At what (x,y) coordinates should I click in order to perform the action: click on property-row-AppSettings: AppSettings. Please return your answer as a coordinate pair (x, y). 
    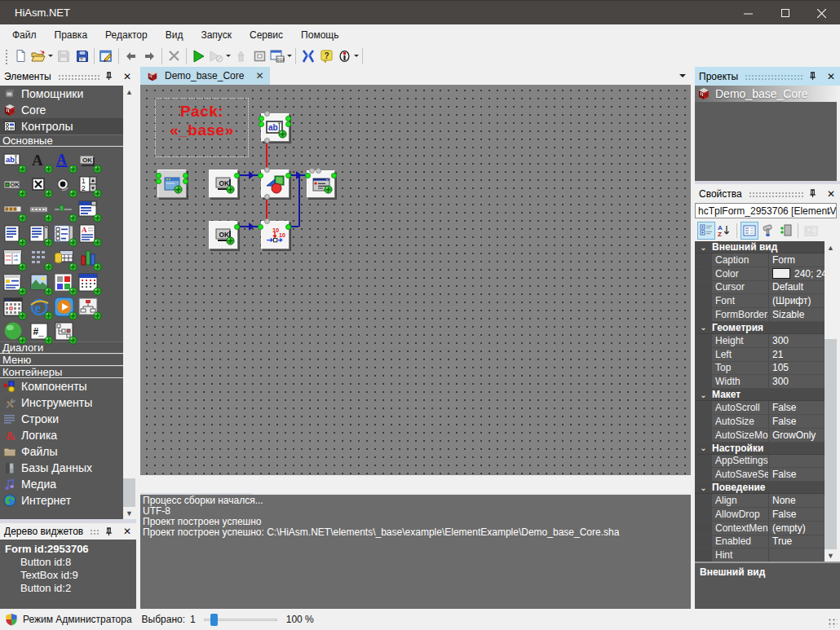
    Looking at the image, I should click on (760, 461).